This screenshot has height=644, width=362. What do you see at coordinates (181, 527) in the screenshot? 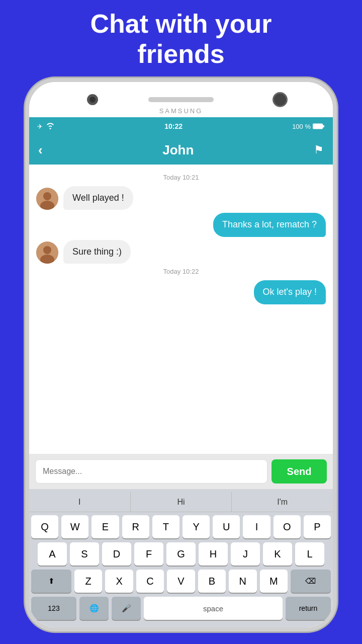
I see `key-row-1: Q W E R T Y U I O P` at bounding box center [181, 527].